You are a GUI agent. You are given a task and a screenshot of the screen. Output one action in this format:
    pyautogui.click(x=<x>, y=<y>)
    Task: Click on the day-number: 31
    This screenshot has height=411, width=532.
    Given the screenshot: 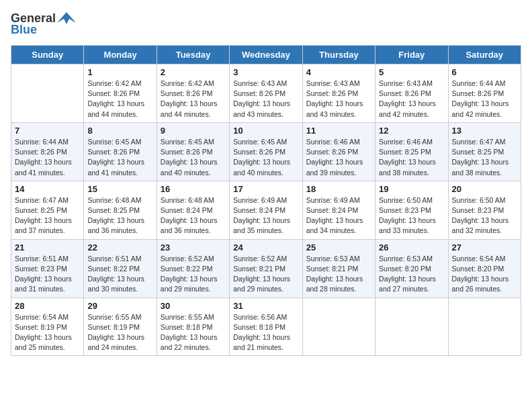 What is the action you would take?
    pyautogui.click(x=266, y=306)
    